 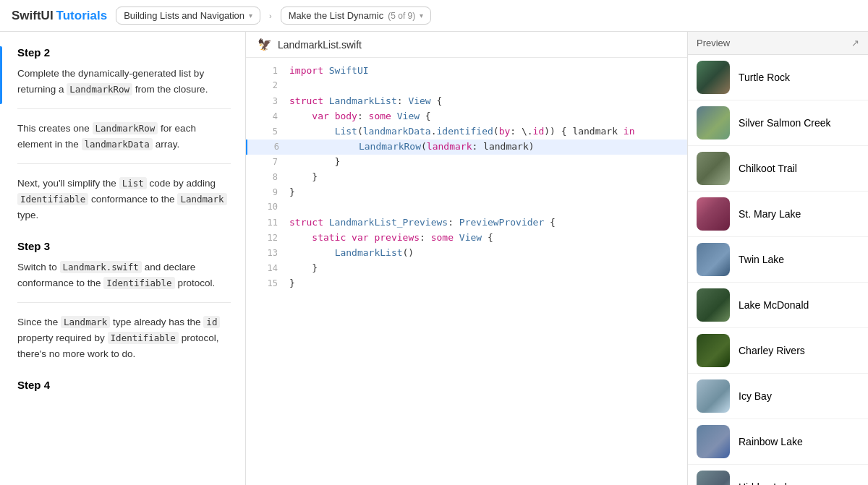 I want to click on chapter-label: Building Lists and Navigation, so click(x=184, y=16).